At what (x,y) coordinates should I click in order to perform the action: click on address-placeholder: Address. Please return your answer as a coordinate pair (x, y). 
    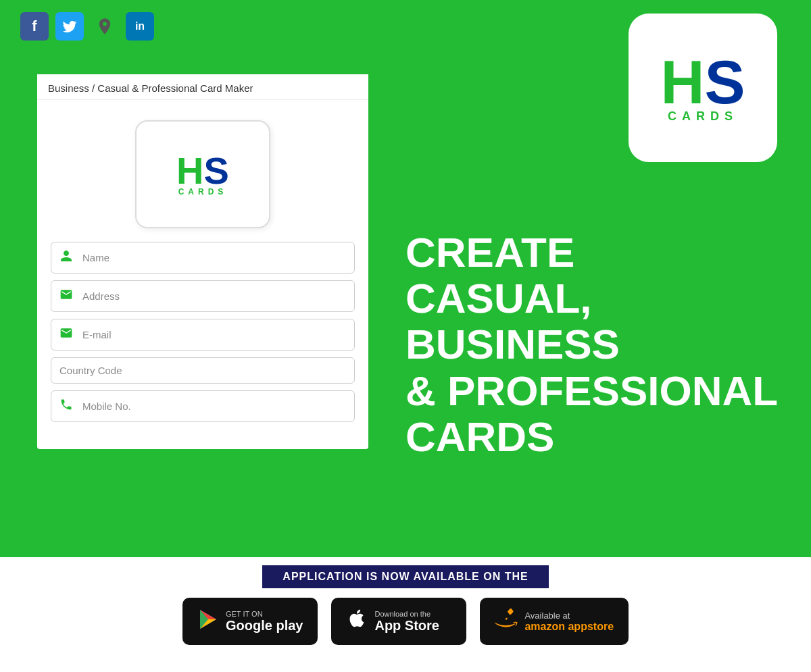
    Looking at the image, I should click on (101, 296).